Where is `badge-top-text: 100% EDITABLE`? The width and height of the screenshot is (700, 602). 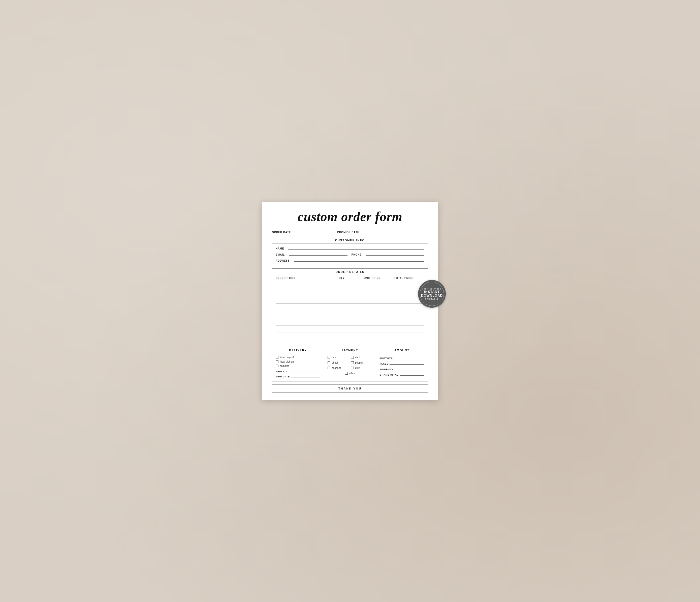 badge-top-text: 100% EDITABLE is located at coordinates (432, 289).